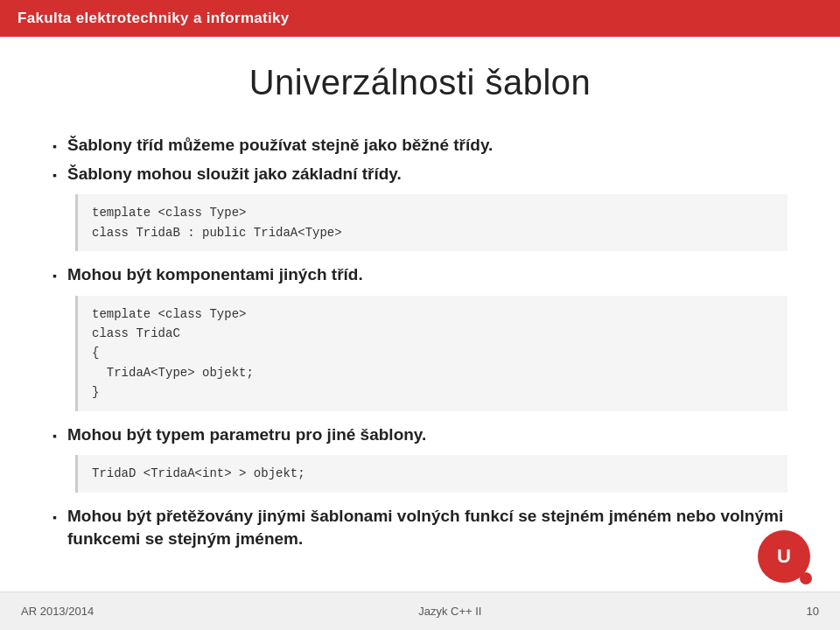 Image resolution: width=840 pixels, height=630 pixels. I want to click on header-title: Fakulta elektrotechniky a informatiky, so click(154, 18).